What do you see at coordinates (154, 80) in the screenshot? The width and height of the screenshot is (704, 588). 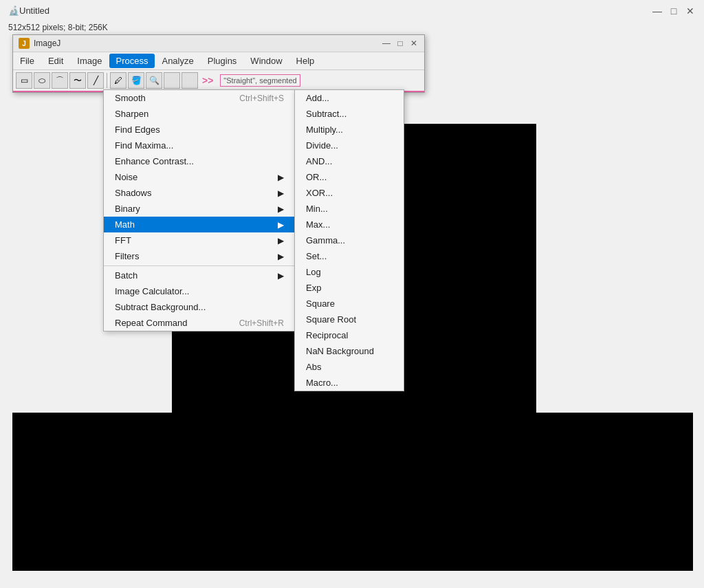 I see `tool-eyedropper: 🔍` at bounding box center [154, 80].